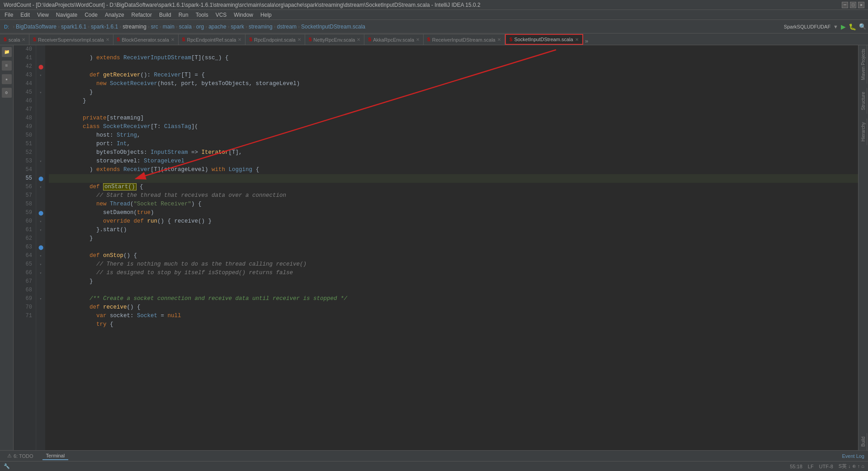 The width and height of the screenshot is (868, 471). I want to click on title-bar: WordCount - [D:\IdeaProjects\WordCount] …, so click(434, 5).